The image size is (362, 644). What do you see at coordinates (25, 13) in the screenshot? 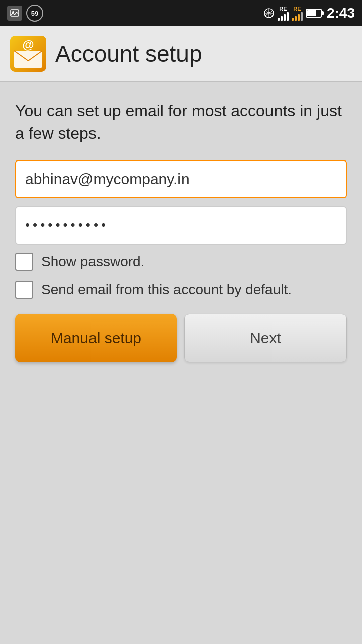
I see `status-left: 59` at bounding box center [25, 13].